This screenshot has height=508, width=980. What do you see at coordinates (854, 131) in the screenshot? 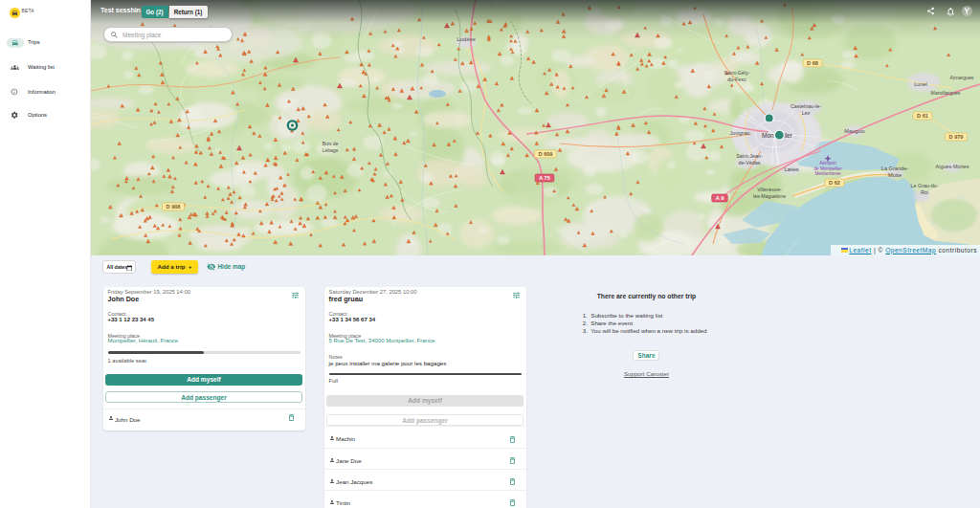
I see `svg-text: Mauguio` at bounding box center [854, 131].